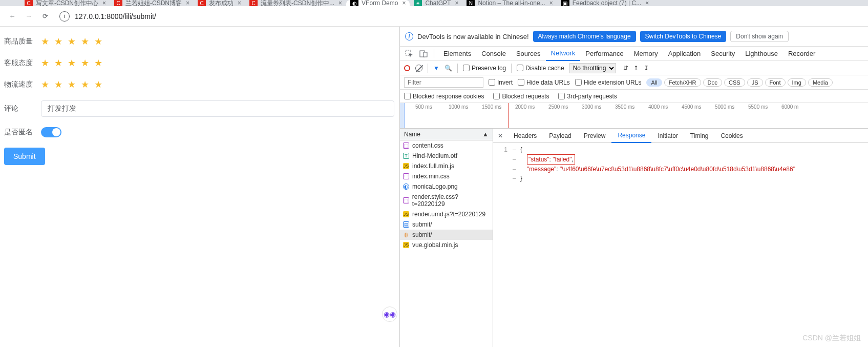 This screenshot has height=347, width=868. Describe the element at coordinates (45, 16) in the screenshot. I see `reload-button: ⟳` at that location.